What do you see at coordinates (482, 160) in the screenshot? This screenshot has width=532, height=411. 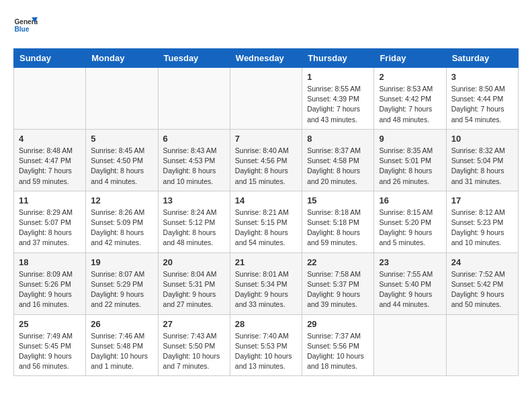 I see `calendar-cell: 10Sunrise: 8:32 AM Sunset: 5:04 PM Dayli…` at bounding box center [482, 160].